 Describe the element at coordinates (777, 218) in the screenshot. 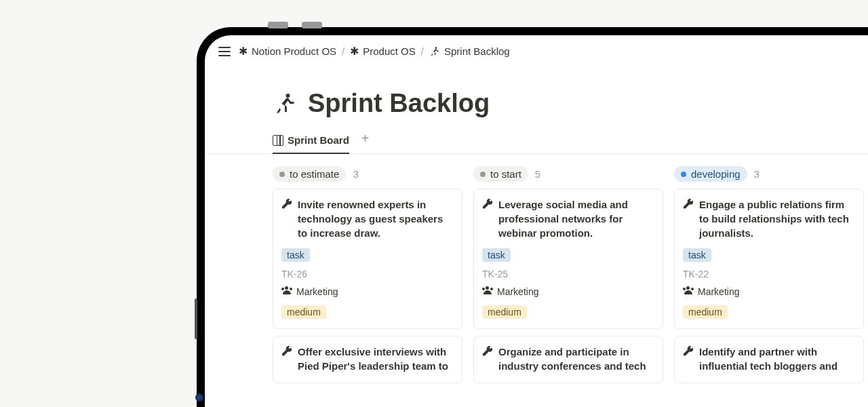

I see `card-title: Engage a public relations firm to build …` at that location.